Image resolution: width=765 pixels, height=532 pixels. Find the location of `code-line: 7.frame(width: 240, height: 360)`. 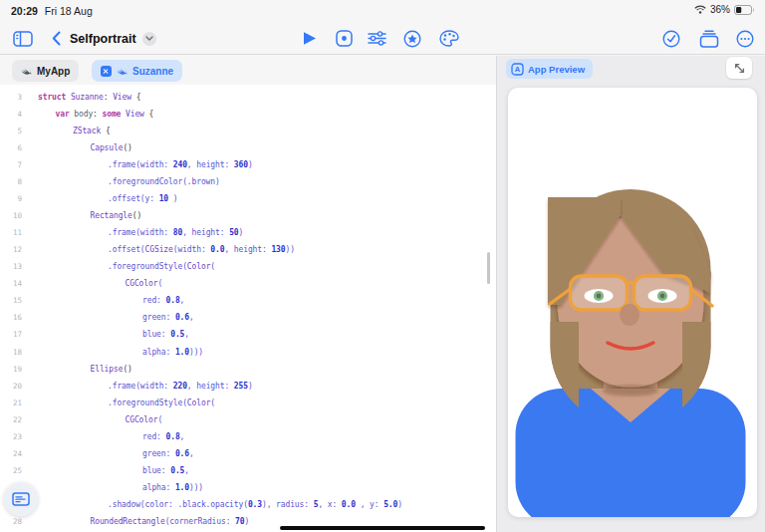

code-line: 7.frame(width: 240, height: 360) is located at coordinates (248, 165).